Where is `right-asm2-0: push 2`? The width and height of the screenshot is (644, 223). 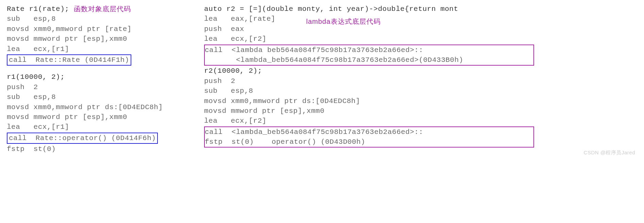
right-asm2-0: push 2 is located at coordinates (420, 81).